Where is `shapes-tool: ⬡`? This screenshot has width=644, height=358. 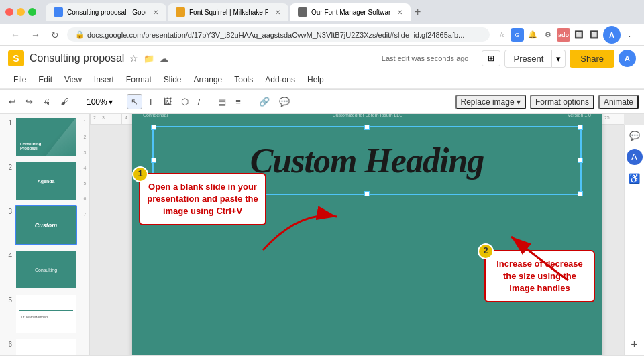 shapes-tool: ⬡ is located at coordinates (185, 102).